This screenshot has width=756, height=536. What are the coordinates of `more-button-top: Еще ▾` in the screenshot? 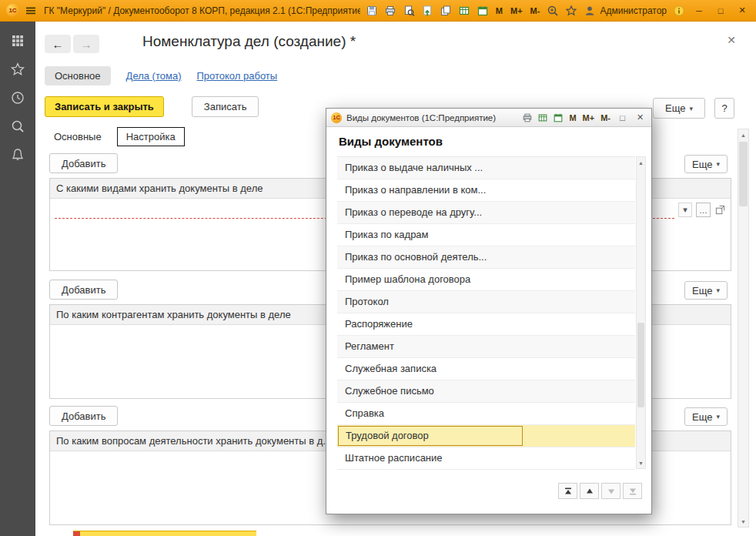 It's located at (679, 108).